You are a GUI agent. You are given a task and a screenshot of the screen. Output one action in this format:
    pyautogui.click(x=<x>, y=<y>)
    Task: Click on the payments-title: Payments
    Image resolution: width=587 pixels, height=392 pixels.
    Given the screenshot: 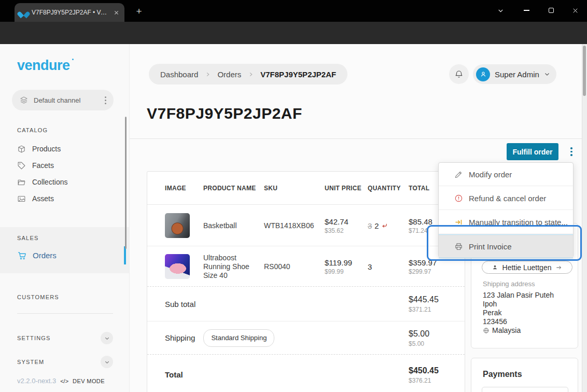 What is the action you would take?
    pyautogui.click(x=502, y=374)
    